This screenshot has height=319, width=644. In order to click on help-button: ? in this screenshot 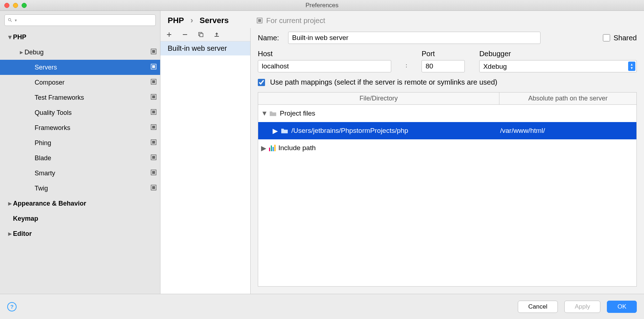, I will do `click(12, 307)`.